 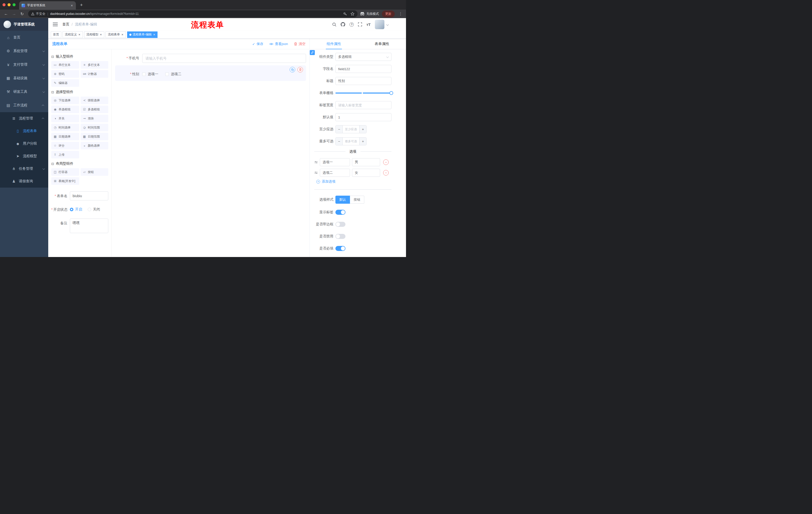 I want to click on security-status: 不安全, so click(x=38, y=14).